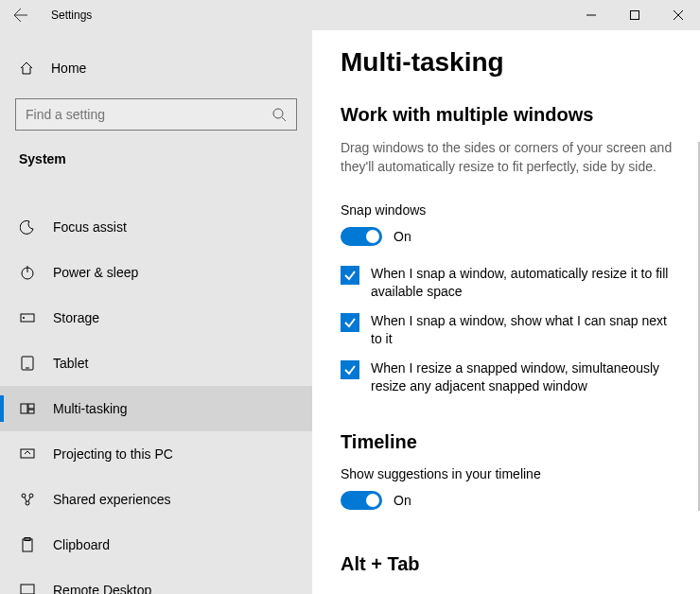  Describe the element at coordinates (27, 409) in the screenshot. I see `multitask-icon` at that location.